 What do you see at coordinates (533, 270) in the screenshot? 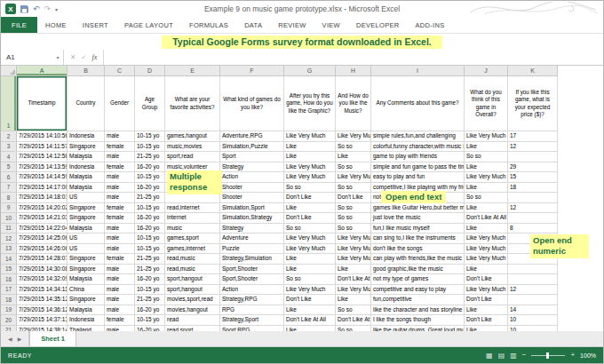
I see `cell-K15` at bounding box center [533, 270].